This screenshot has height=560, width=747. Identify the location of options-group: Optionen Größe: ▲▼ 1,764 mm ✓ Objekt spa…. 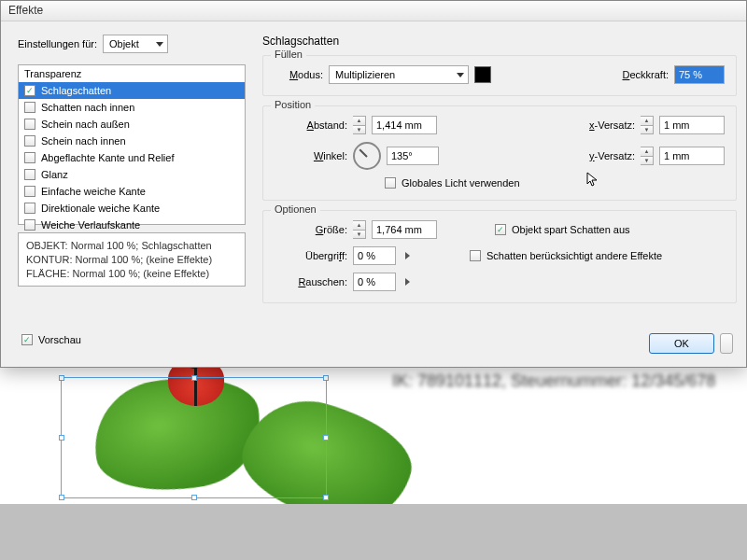
(500, 257).